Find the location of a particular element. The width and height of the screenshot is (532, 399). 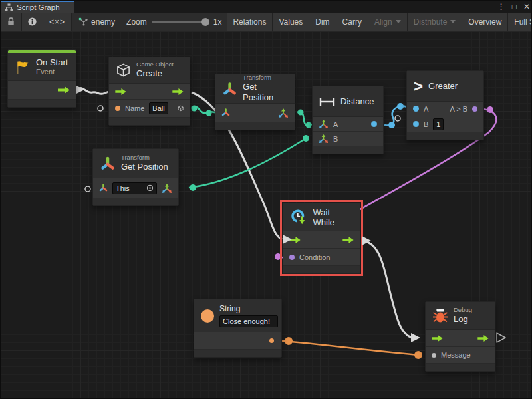

zoom-slider-handle is located at coordinates (205, 22).